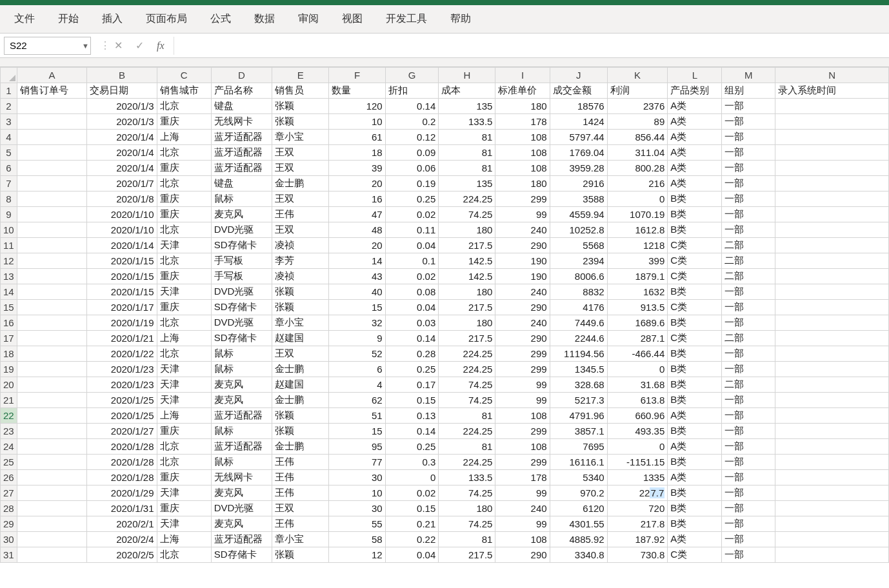  I want to click on cell-E25: 王伟, so click(301, 462).